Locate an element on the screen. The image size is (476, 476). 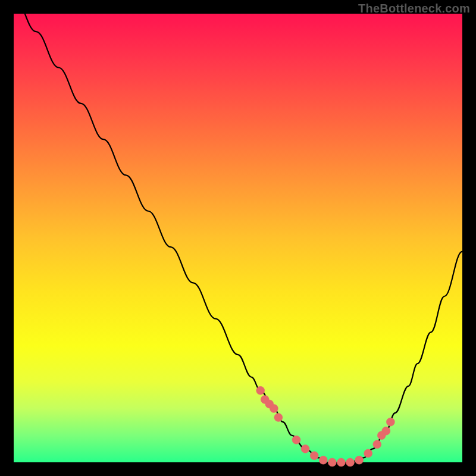
watermark-text: TheBottleneck.com is located at coordinates (414, 8).